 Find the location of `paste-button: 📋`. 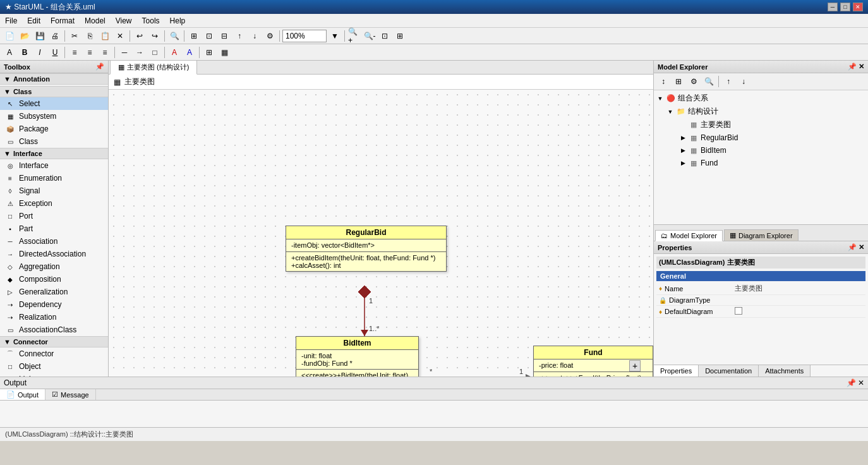

paste-button: 📋 is located at coordinates (105, 36).